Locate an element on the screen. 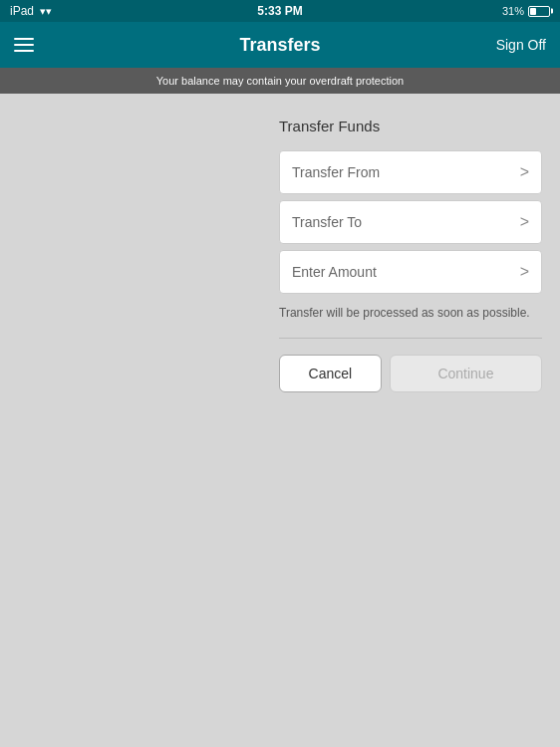  status-bar: iPad ▾▾ 5:33 PM 31% is located at coordinates (280, 11).